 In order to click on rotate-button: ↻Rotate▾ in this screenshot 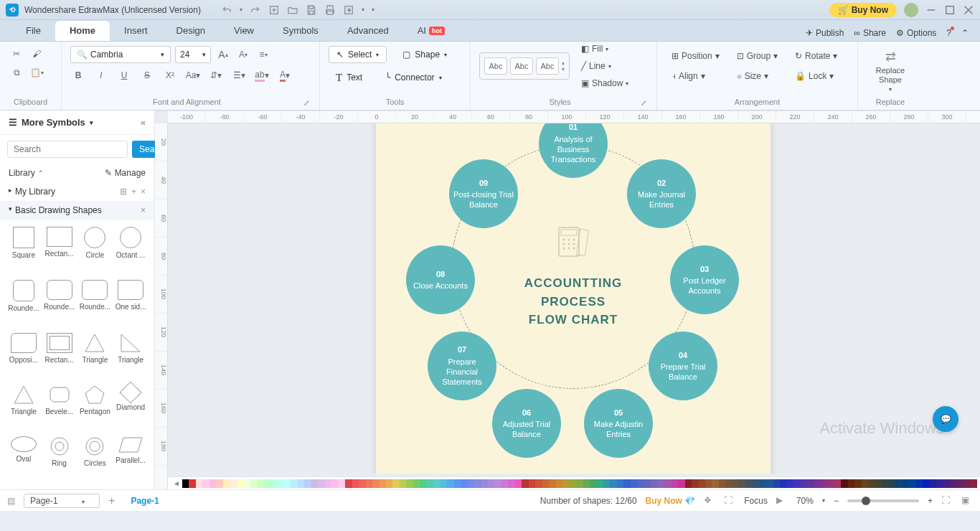, I will do `click(816, 56)`.